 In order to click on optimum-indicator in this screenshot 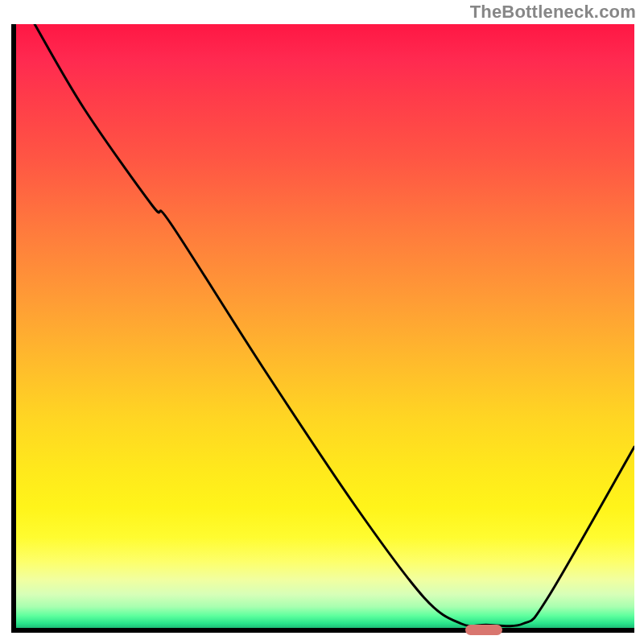, I will do `click(484, 630)`.